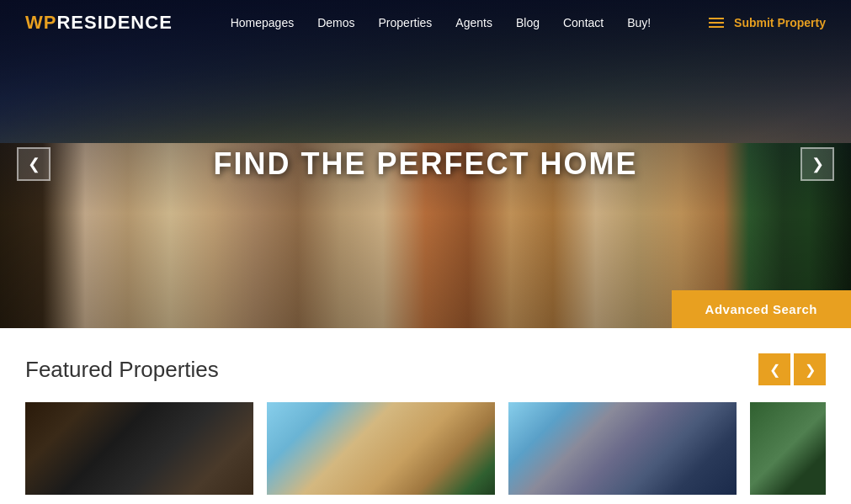 Image resolution: width=851 pixels, height=504 pixels. Describe the element at coordinates (792, 369) in the screenshot. I see `property-nav-arrows: ❮ ❯` at that location.